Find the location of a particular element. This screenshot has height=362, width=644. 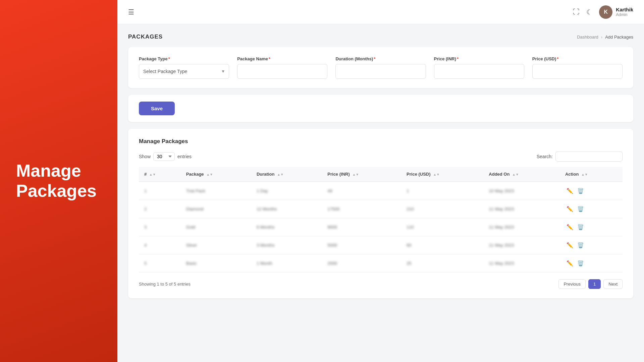

sort-icon-package: ▲▼ is located at coordinates (210, 174).